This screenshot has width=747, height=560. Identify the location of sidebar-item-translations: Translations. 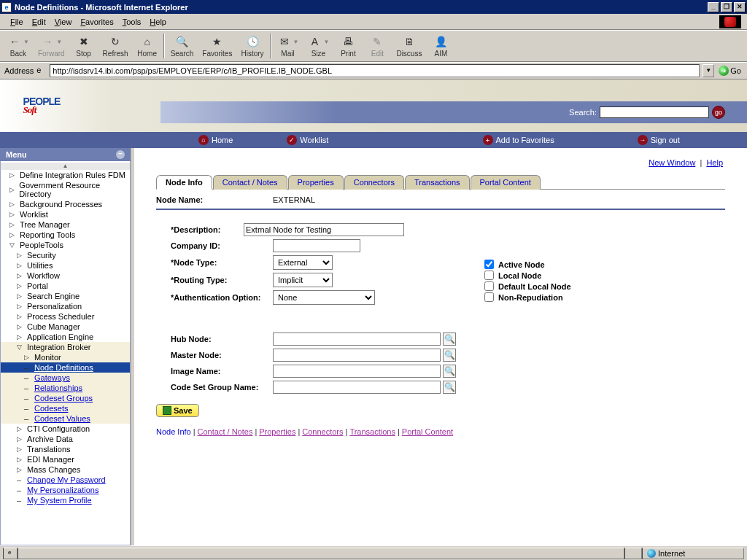
(66, 449).